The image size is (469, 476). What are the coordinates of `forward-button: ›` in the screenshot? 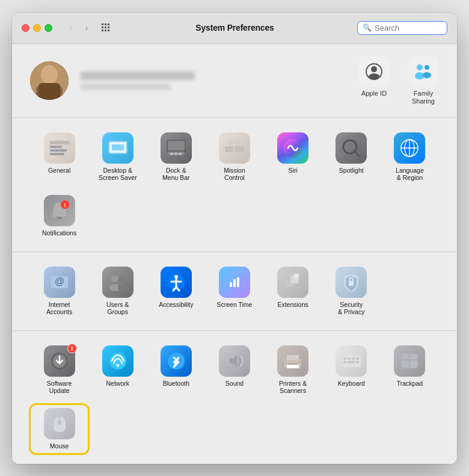 It's located at (87, 28).